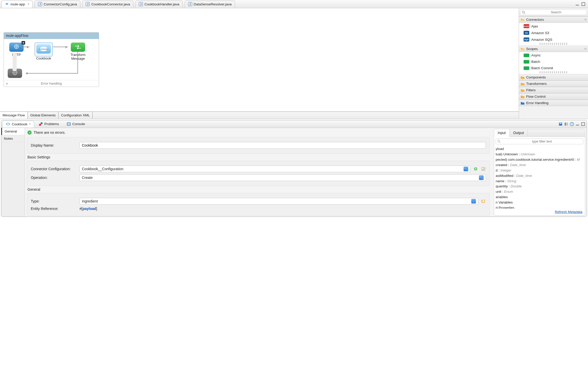 Image resolution: width=588 pixels, height=365 pixels. I want to click on palette-item-sqs: SQSAmazon SQS, so click(554, 39).